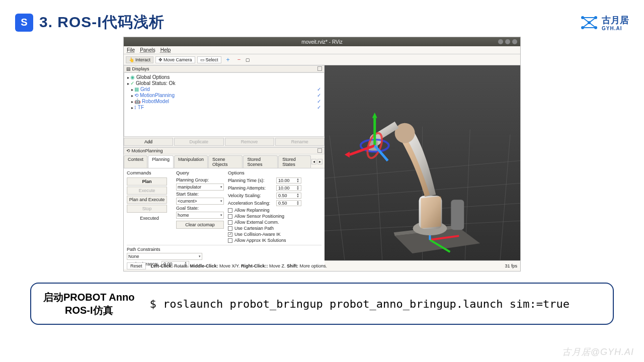 The image size is (644, 362). What do you see at coordinates (289, 196) in the screenshot?
I see `velocity-scaling-input: 0.50▲▼` at bounding box center [289, 196].